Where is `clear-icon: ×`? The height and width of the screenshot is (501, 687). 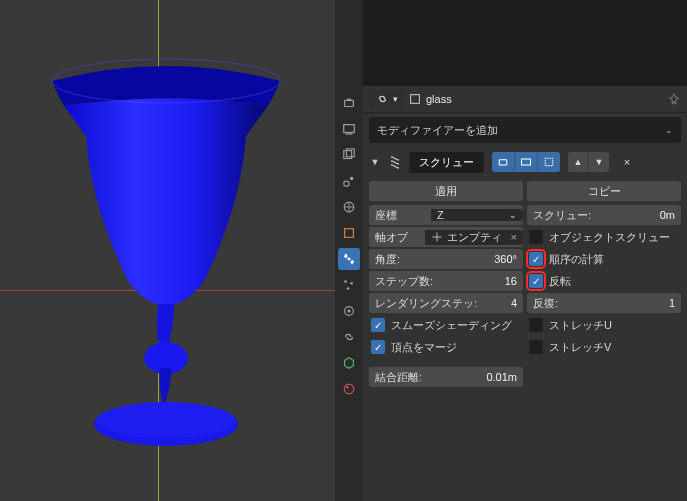
clear-icon: × is located at coordinates (514, 237).